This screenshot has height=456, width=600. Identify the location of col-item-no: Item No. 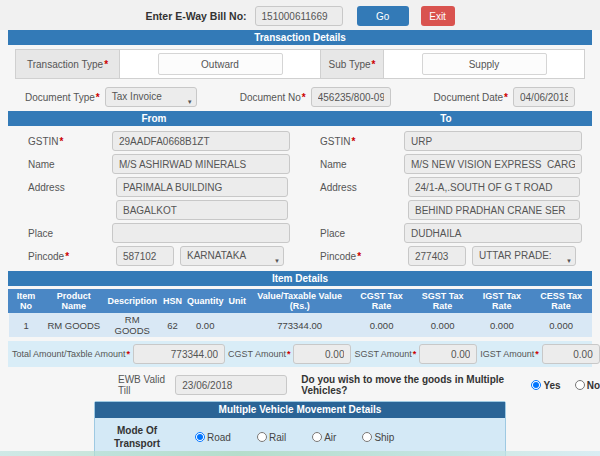
(26, 302).